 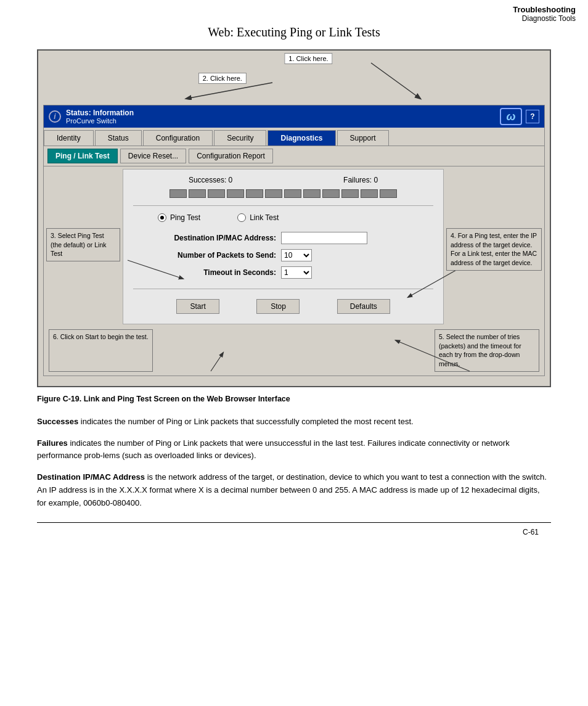 I want to click on tab-diagnostics: Diagnostics, so click(x=301, y=138).